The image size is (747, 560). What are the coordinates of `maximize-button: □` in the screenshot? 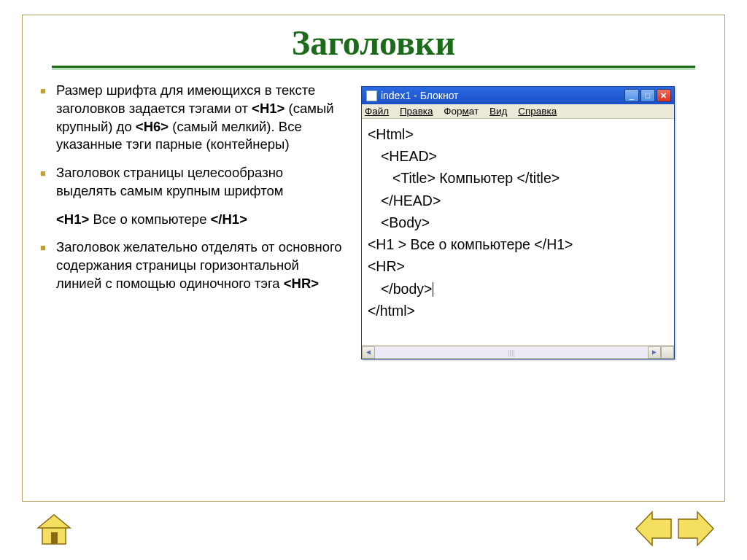 It's located at (648, 96).